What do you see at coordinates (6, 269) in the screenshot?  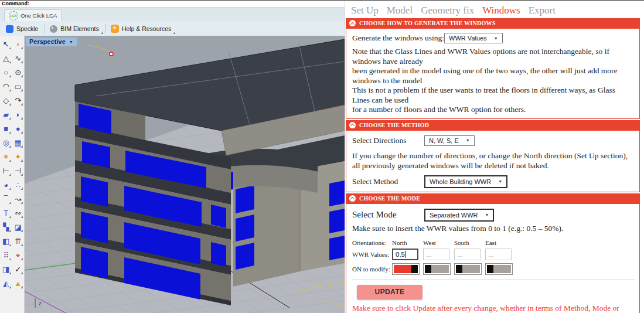 I see `notebook-tool-icon: ◨` at bounding box center [6, 269].